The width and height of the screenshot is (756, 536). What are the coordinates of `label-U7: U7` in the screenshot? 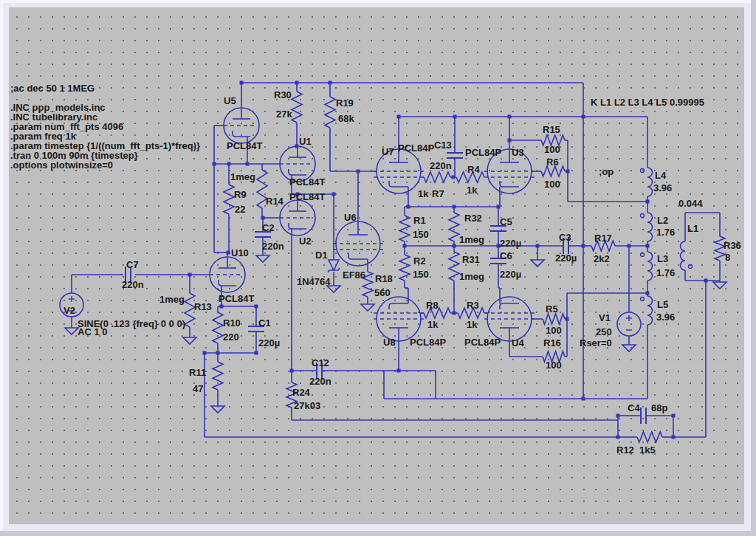 It's located at (388, 152).